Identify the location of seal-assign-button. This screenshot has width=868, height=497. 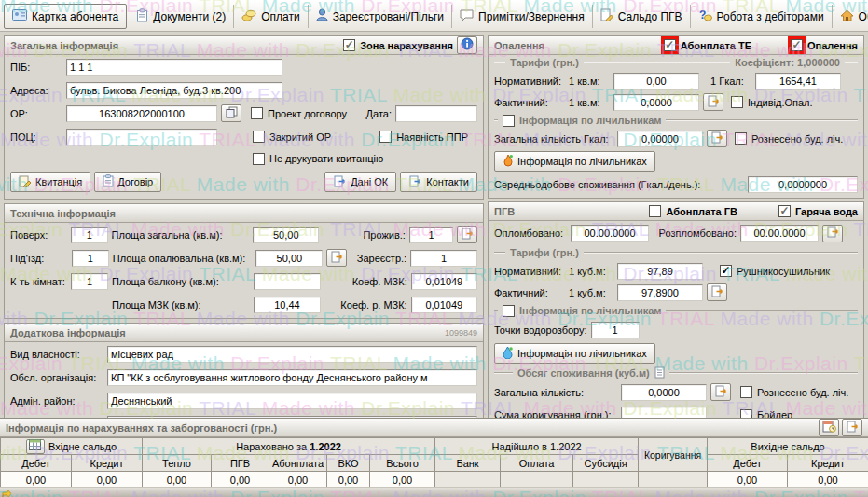
(833, 233).